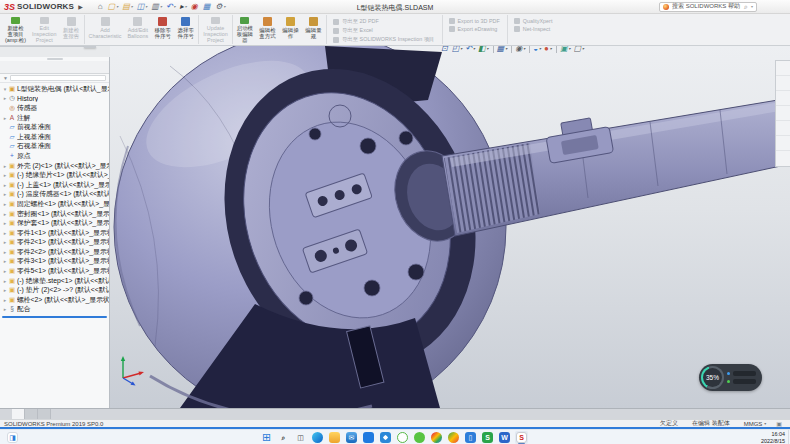 This screenshot has height=444, width=790. What do you see at coordinates (54, 223) in the screenshot?
I see `tree-component: ▸ ▣ 保护套<1> (默认<<默认>_显示状态)` at bounding box center [54, 223].